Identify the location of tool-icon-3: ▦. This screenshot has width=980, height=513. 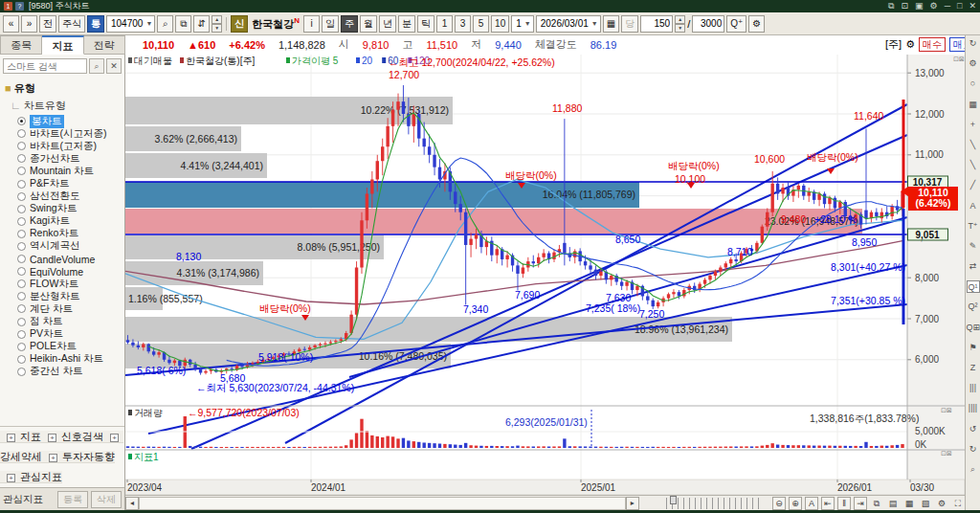
(973, 105).